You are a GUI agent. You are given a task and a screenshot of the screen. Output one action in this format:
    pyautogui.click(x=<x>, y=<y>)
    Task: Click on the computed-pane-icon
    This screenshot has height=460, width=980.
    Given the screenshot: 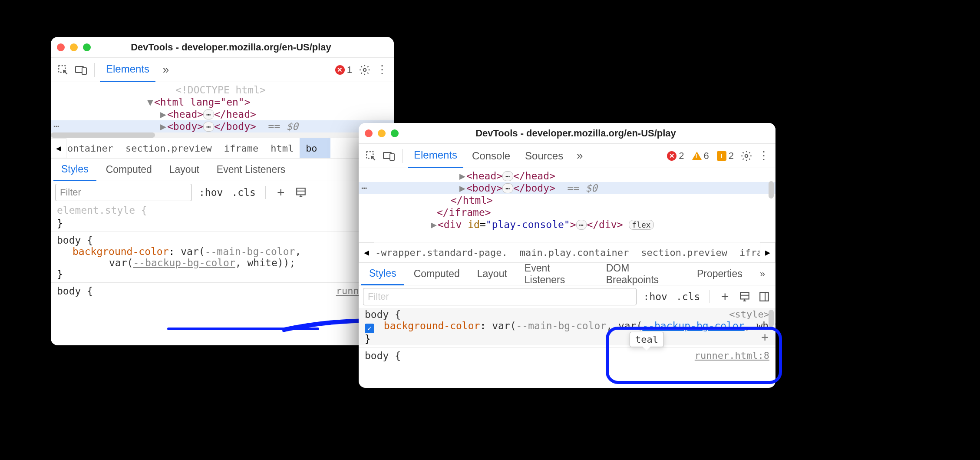 What is the action you would take?
    pyautogui.click(x=764, y=297)
    